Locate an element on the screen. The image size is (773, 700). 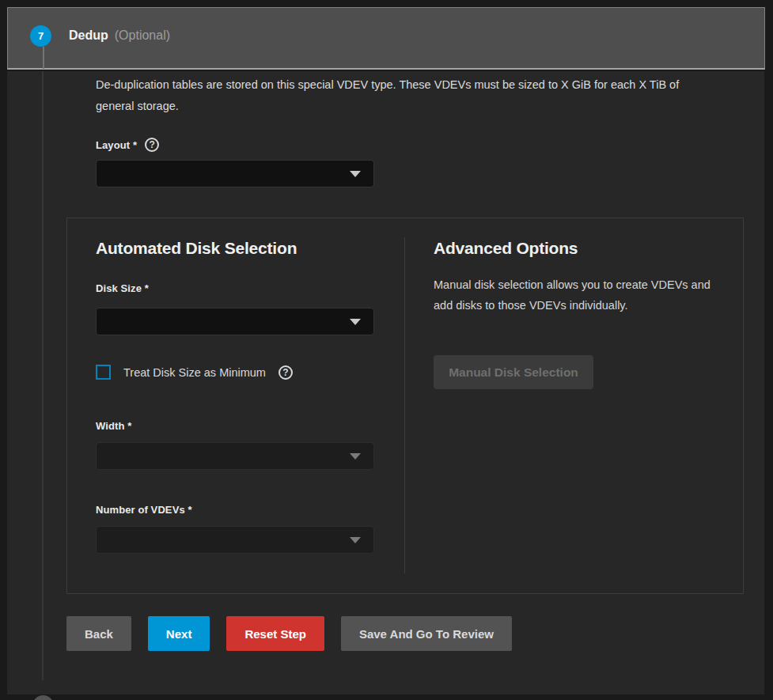
layout-label: Layout * is located at coordinates (116, 146).